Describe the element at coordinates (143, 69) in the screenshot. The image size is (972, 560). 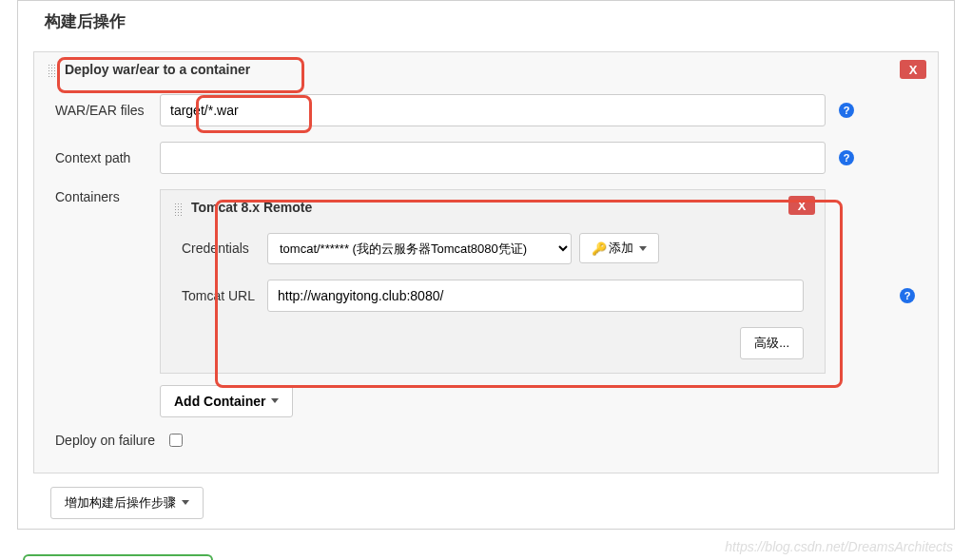
I see `deploy-header: Deploy war/ear to a container` at that location.